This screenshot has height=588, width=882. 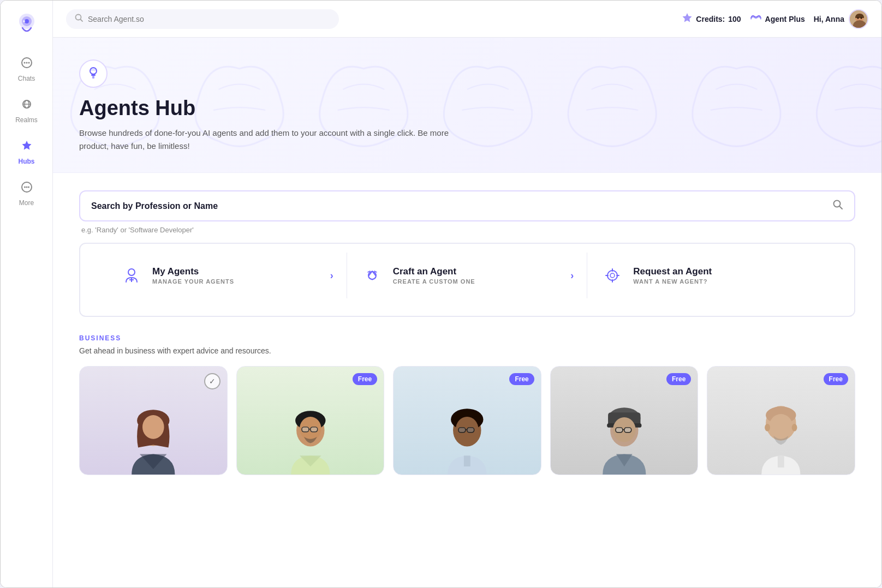 What do you see at coordinates (775, 19) in the screenshot?
I see `header-right: Credits: 100 Agent Plus Hi, Anna` at bounding box center [775, 19].